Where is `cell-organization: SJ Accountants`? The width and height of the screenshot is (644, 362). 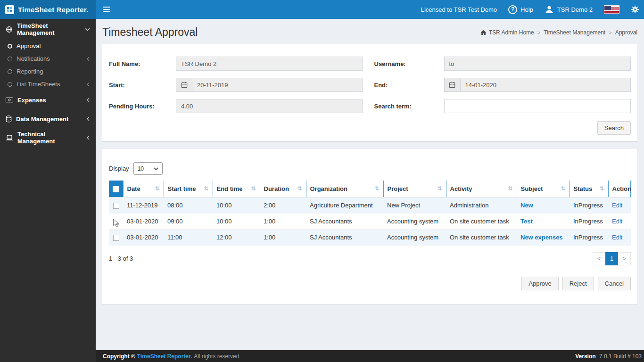 cell-organization: SJ Accountants is located at coordinates (345, 221).